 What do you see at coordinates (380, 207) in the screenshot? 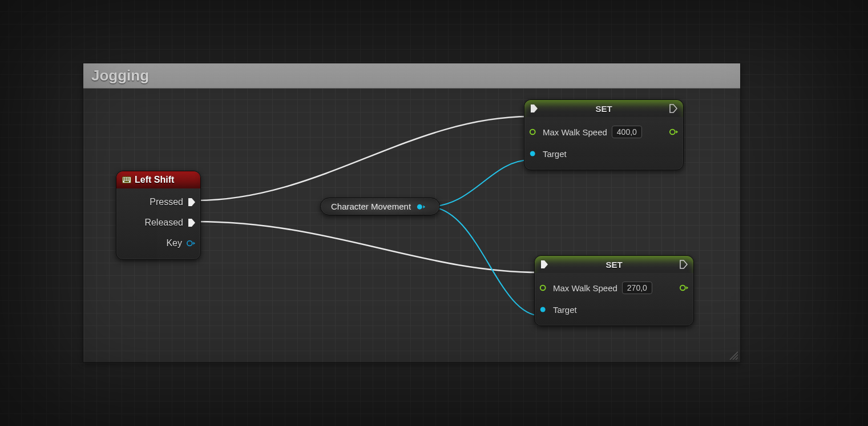
I see `node-variable-character-movement: Character Movement` at bounding box center [380, 207].